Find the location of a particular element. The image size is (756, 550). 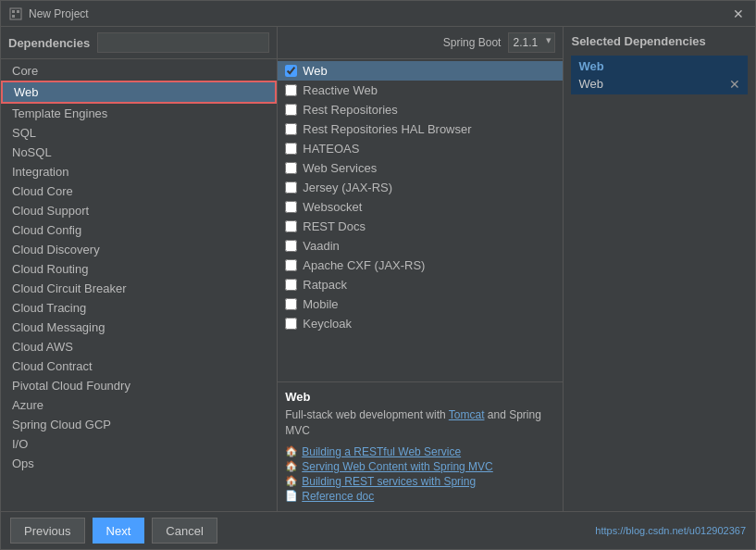

sidebar-item-cloud-discovery: Cloud Discovery is located at coordinates (139, 250).